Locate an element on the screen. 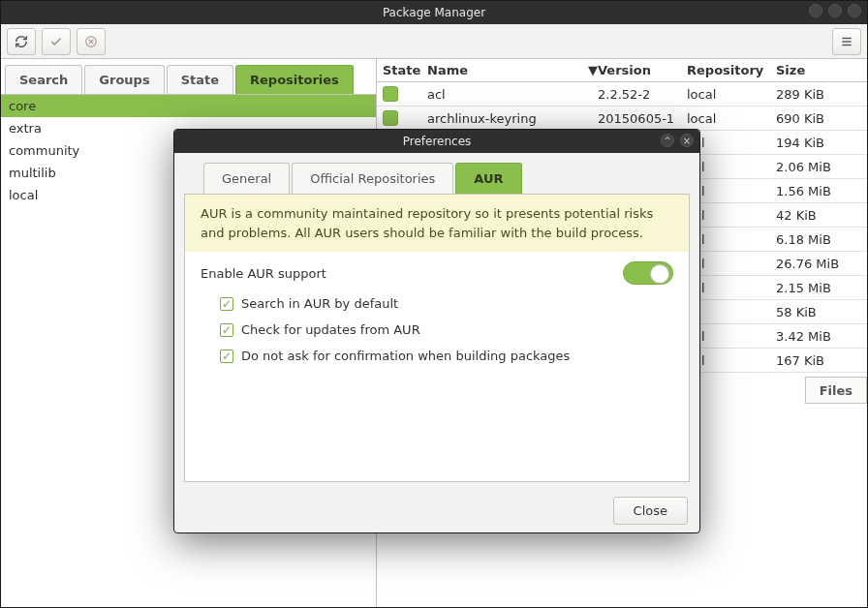  preferences-tabs: GeneralOfficial RepositoriesAUR is located at coordinates (437, 178).